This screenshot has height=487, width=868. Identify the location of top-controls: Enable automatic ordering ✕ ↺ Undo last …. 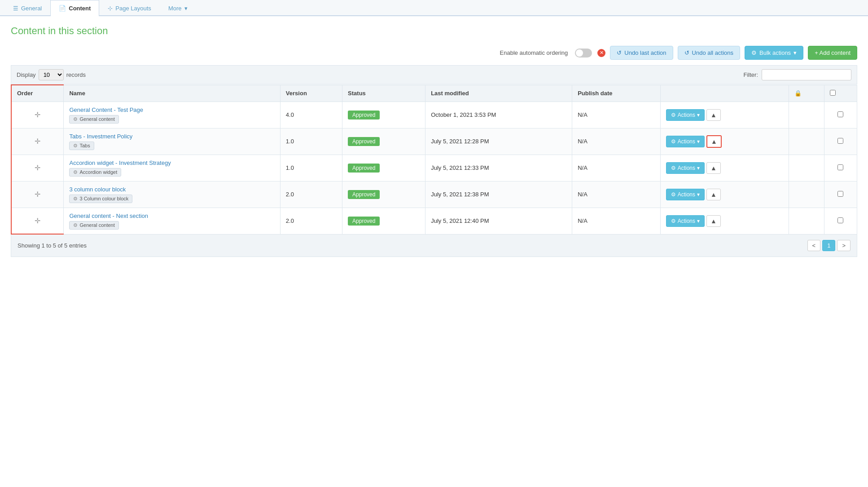
(434, 53).